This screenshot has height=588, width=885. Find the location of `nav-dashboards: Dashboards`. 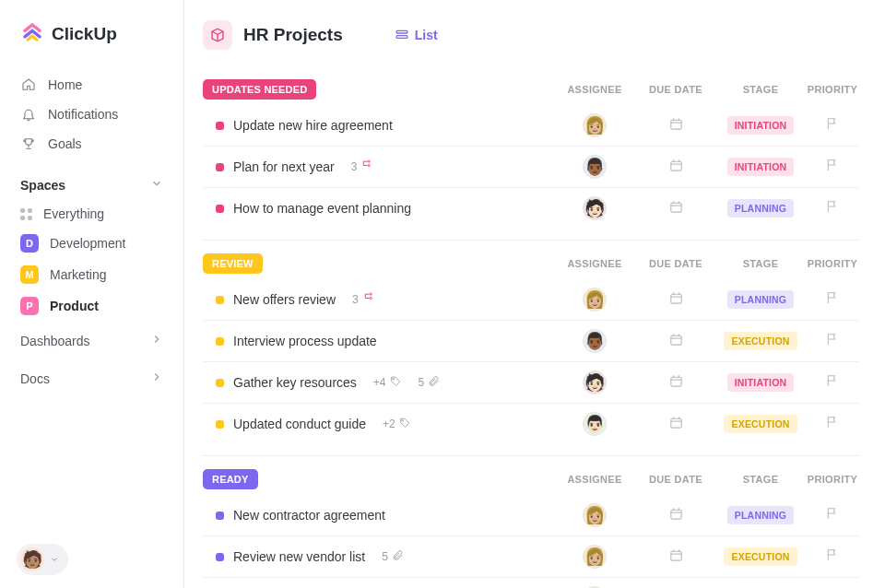

nav-dashboards: Dashboards is located at coordinates (92, 341).